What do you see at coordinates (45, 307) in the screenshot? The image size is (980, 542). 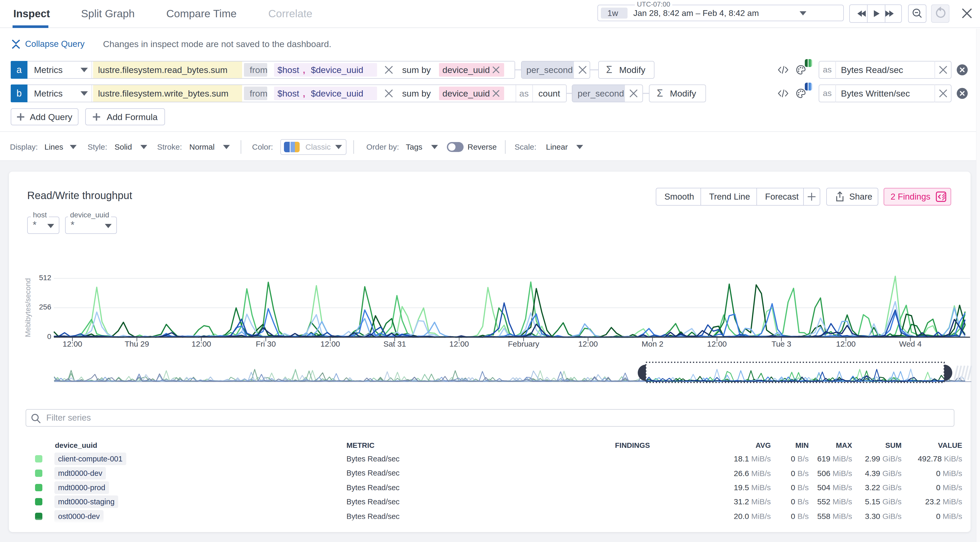 I see `svg-text: 256` at bounding box center [45, 307].